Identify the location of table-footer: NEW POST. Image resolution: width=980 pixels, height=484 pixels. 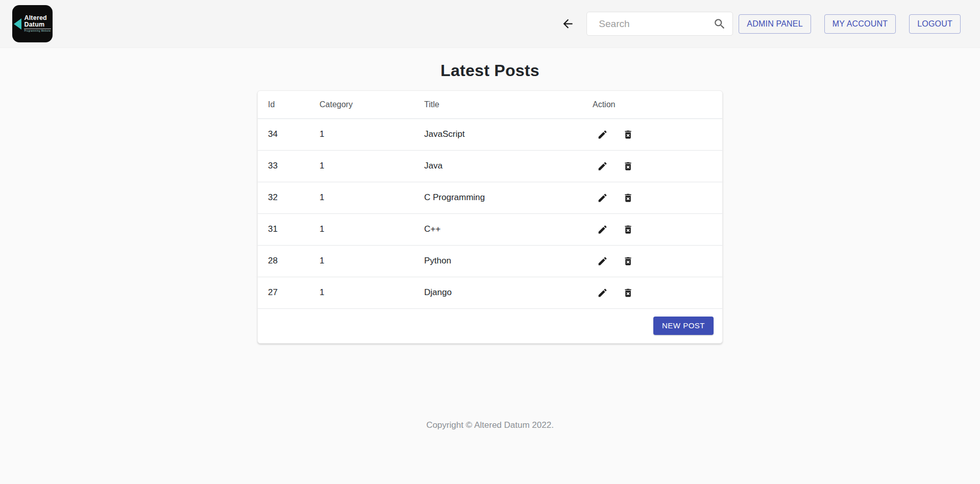
(490, 326).